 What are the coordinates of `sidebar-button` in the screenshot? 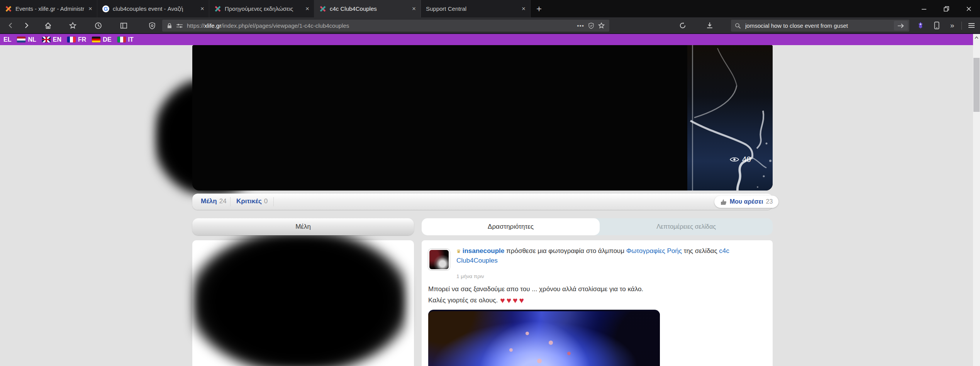 It's located at (124, 25).